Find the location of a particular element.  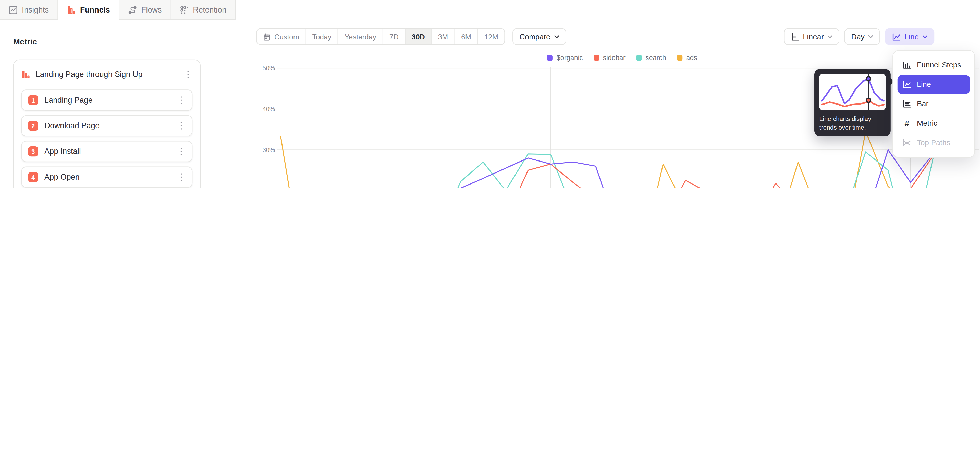

menu-item-metric: # Metric is located at coordinates (934, 123).